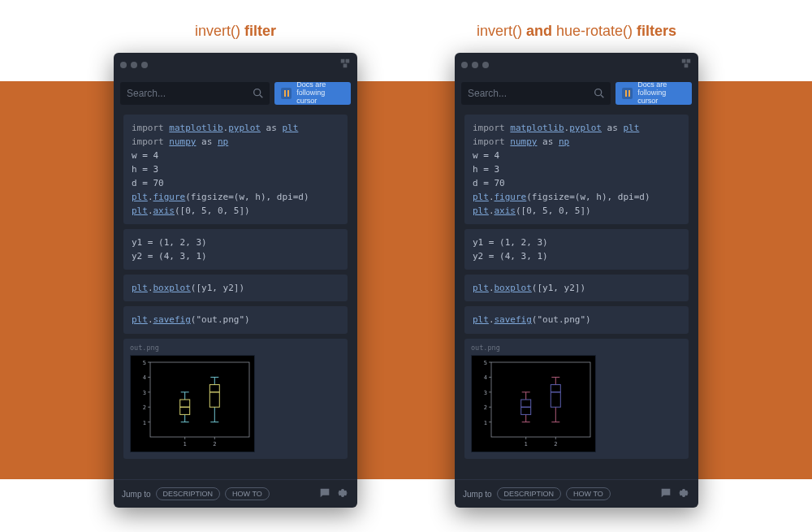  Describe the element at coordinates (258, 31) in the screenshot. I see `heading-left-word: filter` at that location.